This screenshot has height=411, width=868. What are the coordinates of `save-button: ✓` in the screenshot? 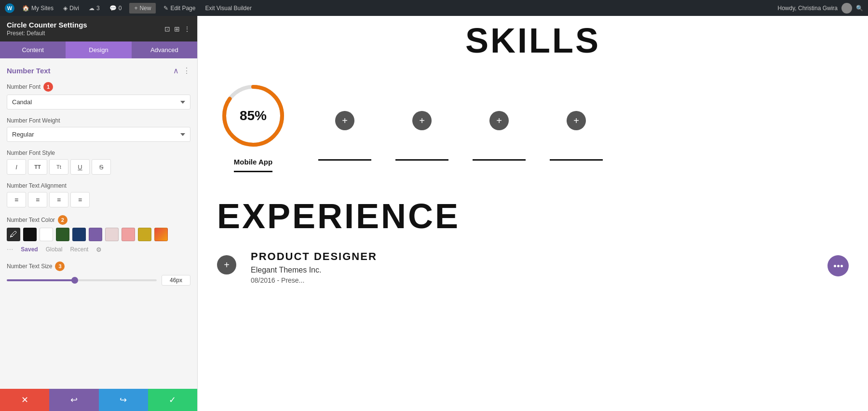 It's located at (173, 400).